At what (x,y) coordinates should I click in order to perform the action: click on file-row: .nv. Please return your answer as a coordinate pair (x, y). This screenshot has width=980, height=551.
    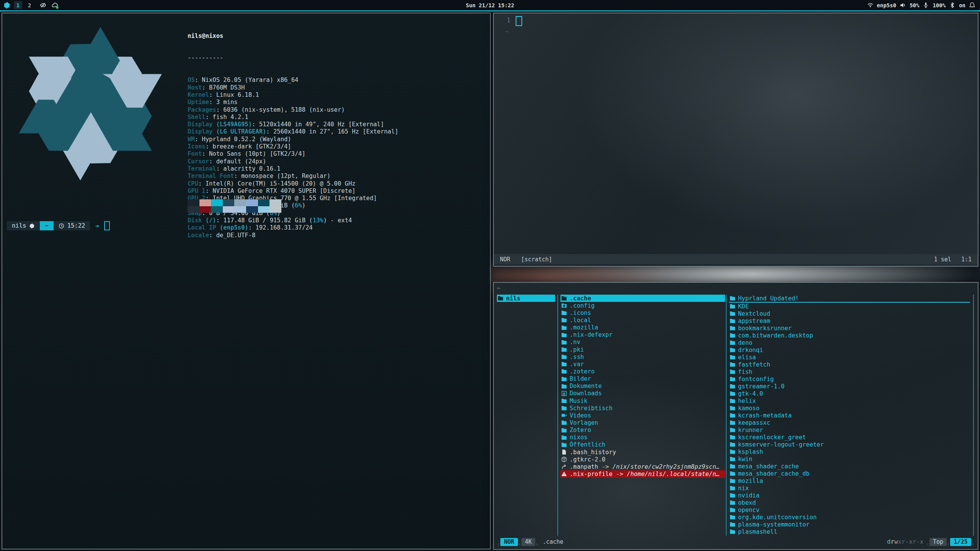
    Looking at the image, I should click on (643, 342).